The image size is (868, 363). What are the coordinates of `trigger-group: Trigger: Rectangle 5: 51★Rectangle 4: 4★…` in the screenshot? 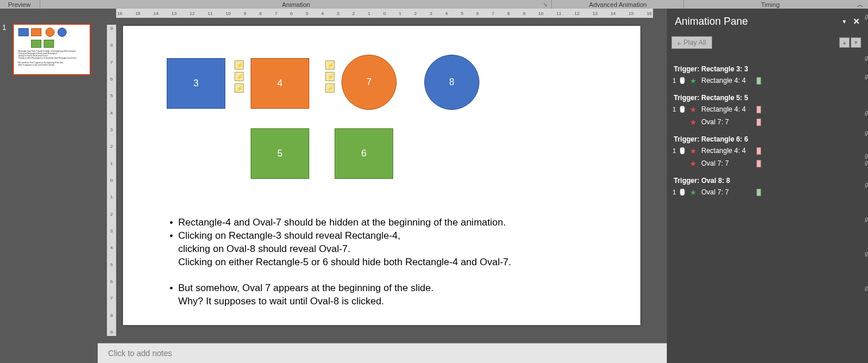 It's located at (767, 110).